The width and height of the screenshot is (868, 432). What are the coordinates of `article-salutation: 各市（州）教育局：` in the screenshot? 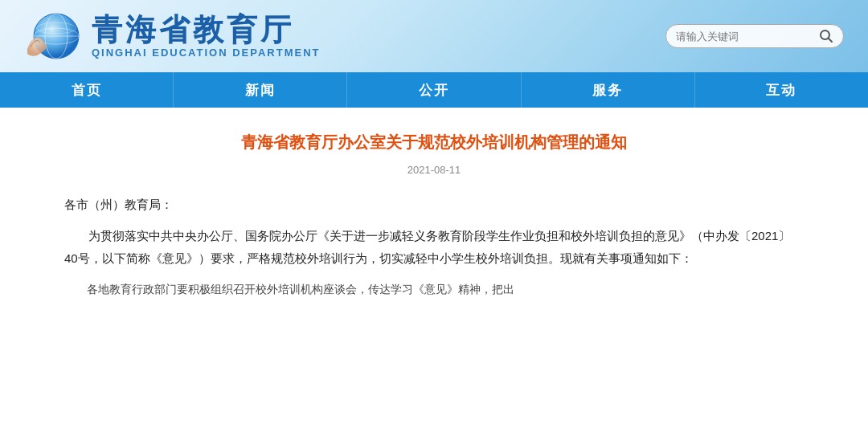 It's located at (434, 206).